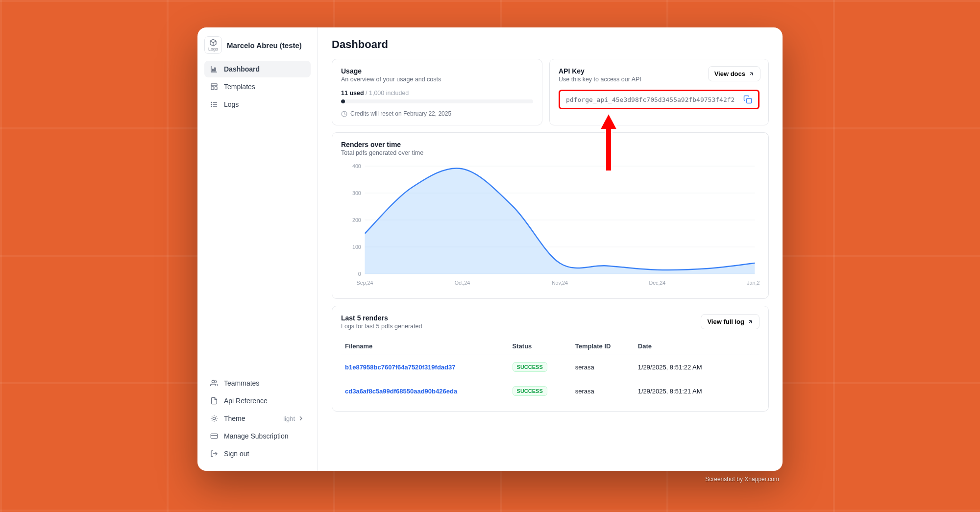  What do you see at coordinates (381, 326) in the screenshot?
I see `last-renders-subtitle: Logs for last 5 pdfs generated` at bounding box center [381, 326].